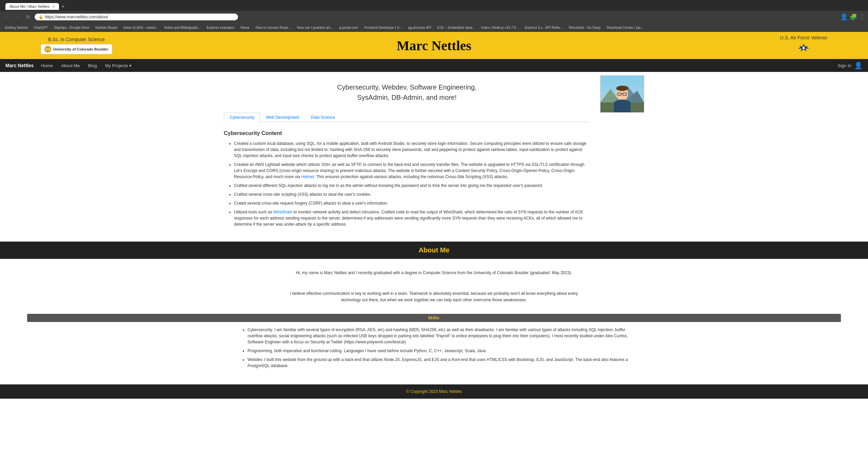 This screenshot has height=475, width=868. I want to click on skills-bar: Skills:, so click(434, 318).